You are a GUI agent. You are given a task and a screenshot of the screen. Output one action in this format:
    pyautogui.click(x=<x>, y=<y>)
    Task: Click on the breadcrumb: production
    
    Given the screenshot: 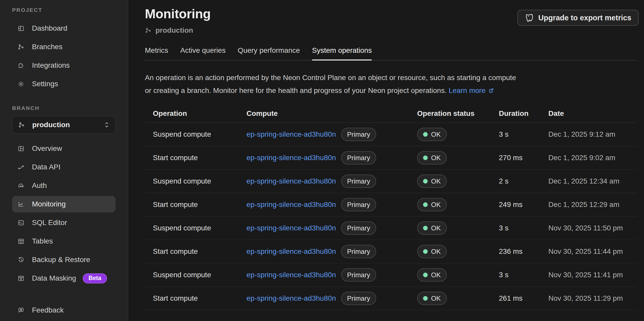 What is the action you would take?
    pyautogui.click(x=394, y=30)
    